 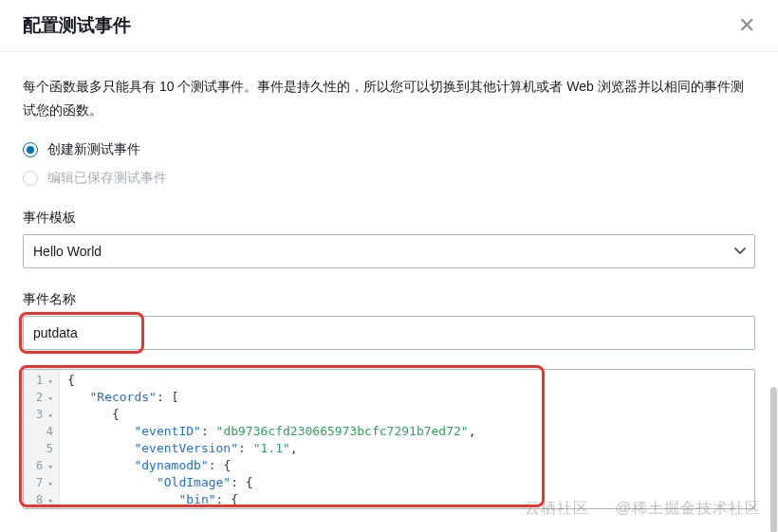 What do you see at coordinates (774, 290) in the screenshot?
I see `scrollbar-track` at bounding box center [774, 290].